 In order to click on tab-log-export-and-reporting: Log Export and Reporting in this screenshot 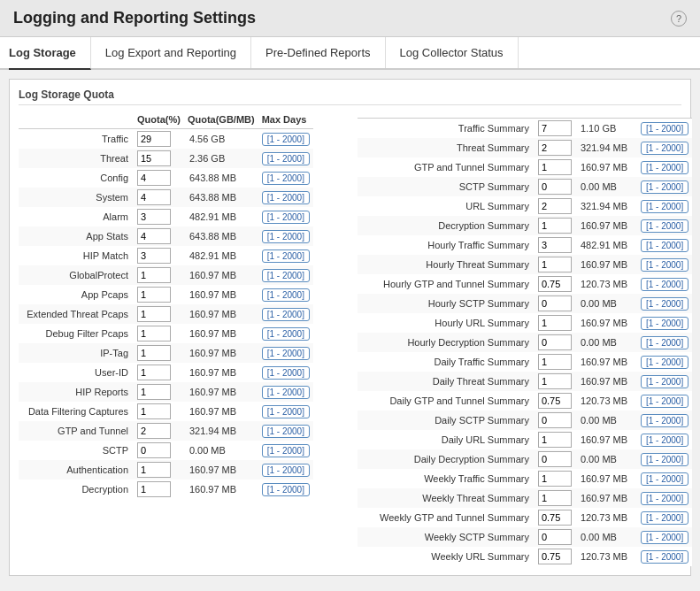, I will do `click(172, 53)`.